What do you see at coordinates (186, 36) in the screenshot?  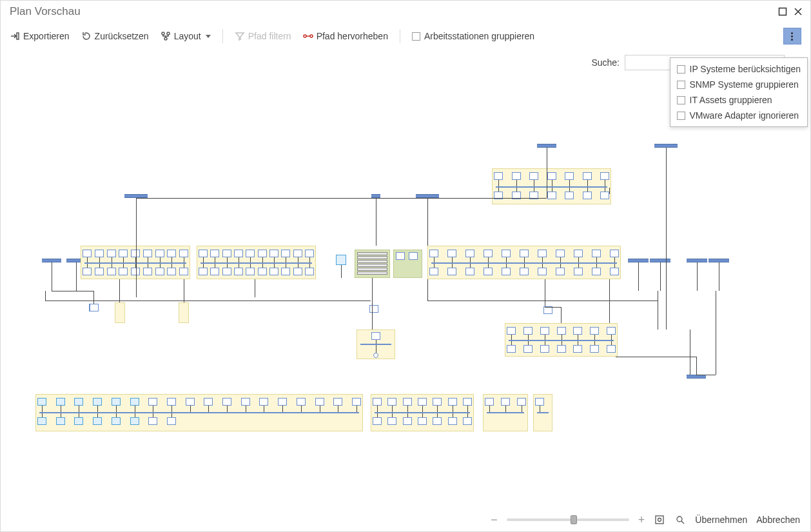 I see `layout-button: Layout` at bounding box center [186, 36].